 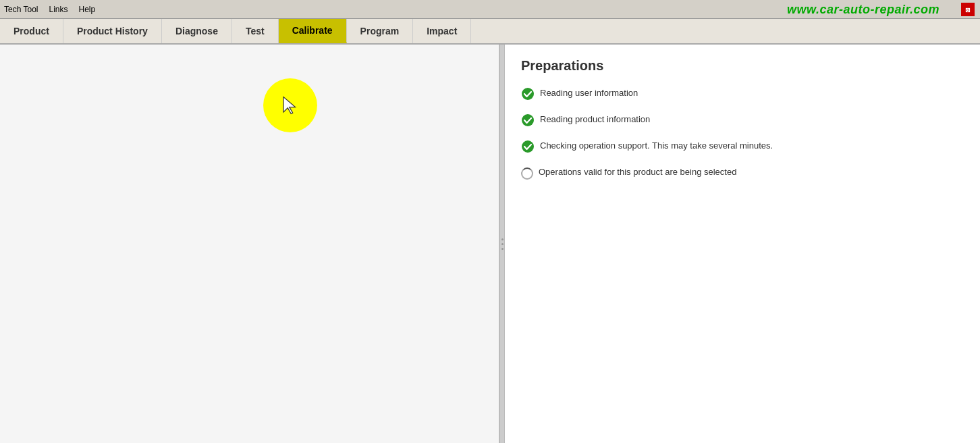 I want to click on prep-item-1: Reading user information, so click(x=742, y=95).